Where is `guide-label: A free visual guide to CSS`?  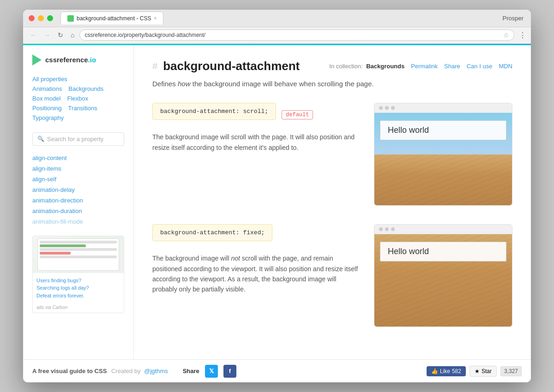
guide-label: A free visual guide to CSS is located at coordinates (69, 371).